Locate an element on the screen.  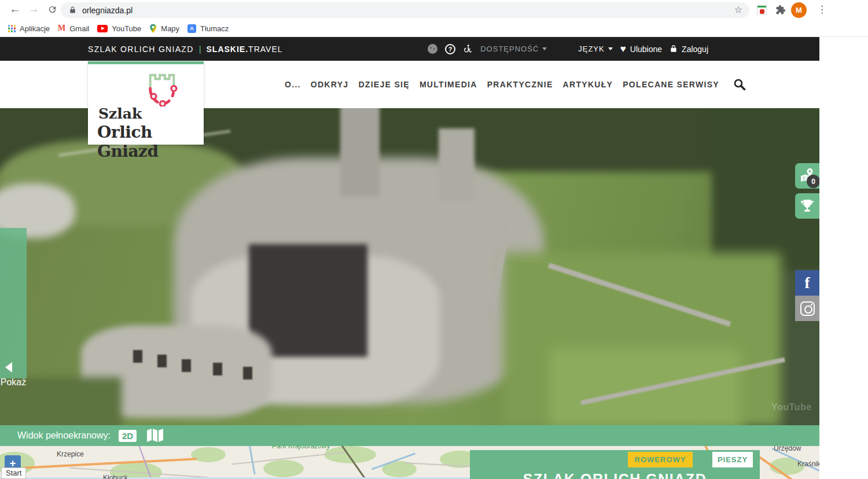
browser-toolbar: ← → orlegniazda.pl ☆ M ⋮ is located at coordinates (434, 10).